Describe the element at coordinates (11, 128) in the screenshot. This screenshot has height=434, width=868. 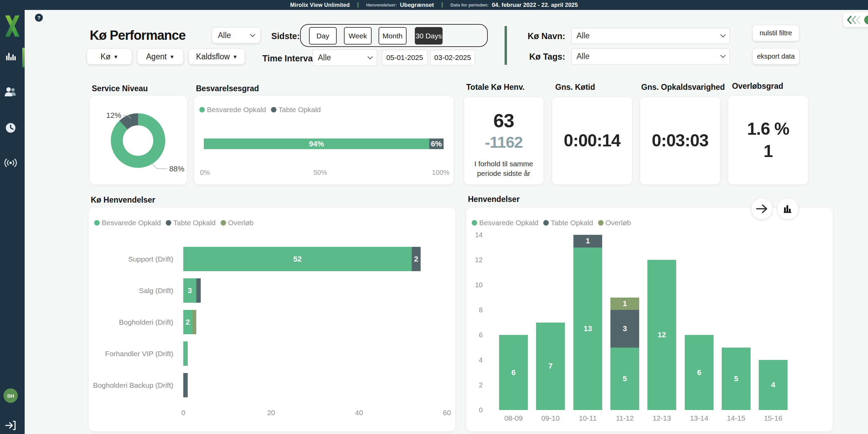
I see `clock-icon` at that location.